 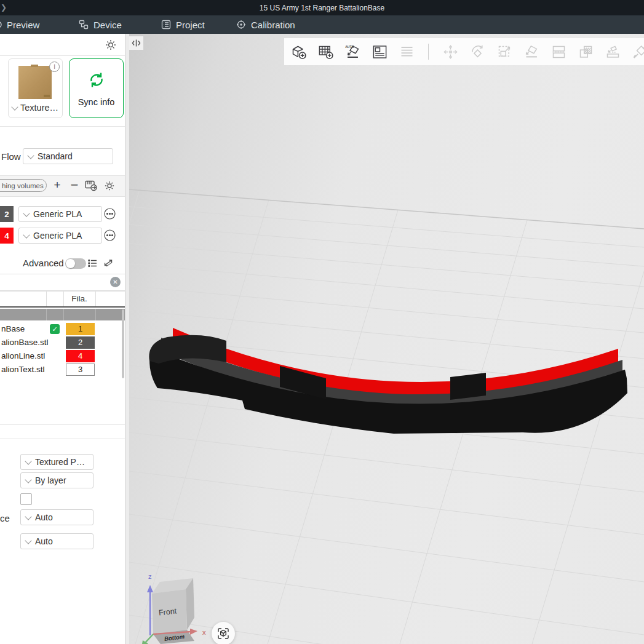 What do you see at coordinates (183, 25) in the screenshot?
I see `tab-project: Project` at bounding box center [183, 25].